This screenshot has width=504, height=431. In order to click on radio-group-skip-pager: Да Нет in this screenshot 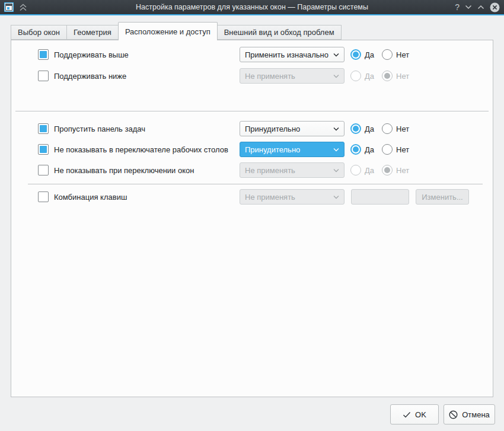, I will do `click(379, 149)`.